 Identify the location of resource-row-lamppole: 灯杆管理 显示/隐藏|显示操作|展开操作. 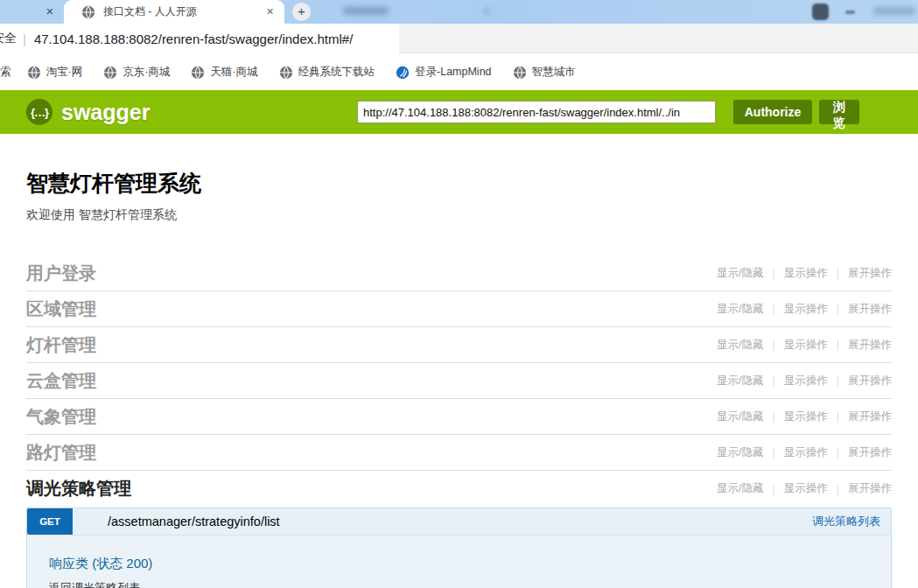
(459, 345).